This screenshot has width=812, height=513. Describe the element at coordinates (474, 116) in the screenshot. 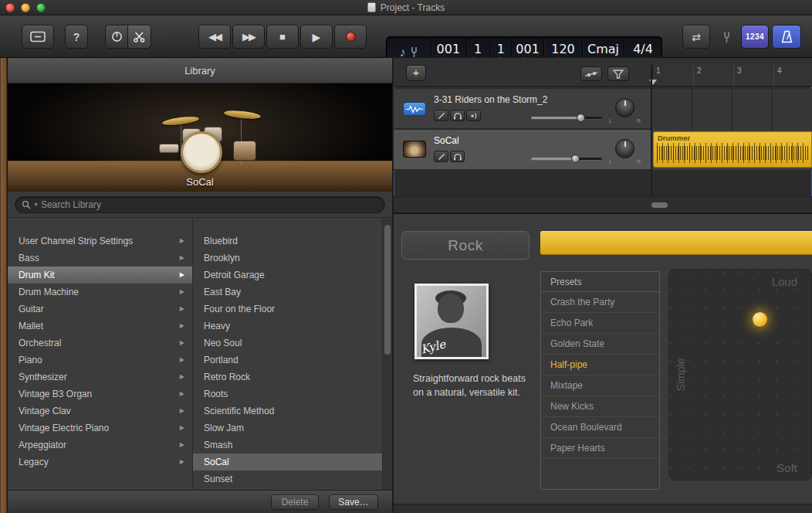

I see `input-monitor-button` at that location.